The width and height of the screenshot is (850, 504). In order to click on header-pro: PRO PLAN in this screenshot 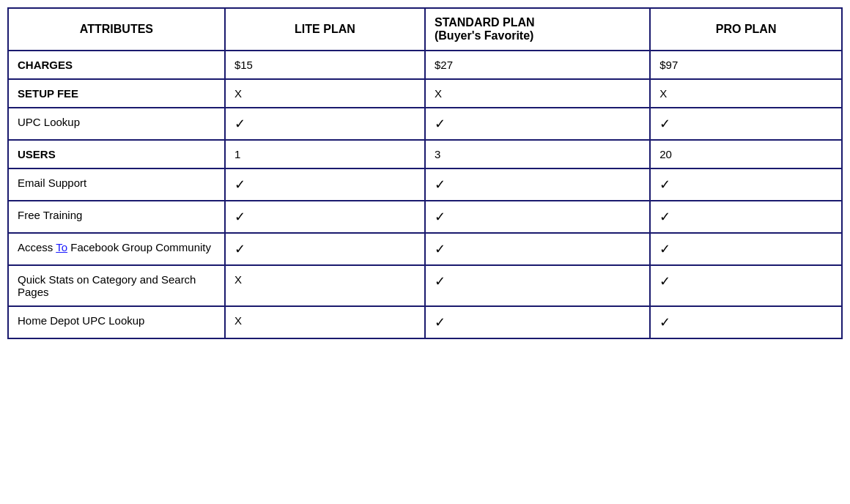, I will do `click(746, 29)`.